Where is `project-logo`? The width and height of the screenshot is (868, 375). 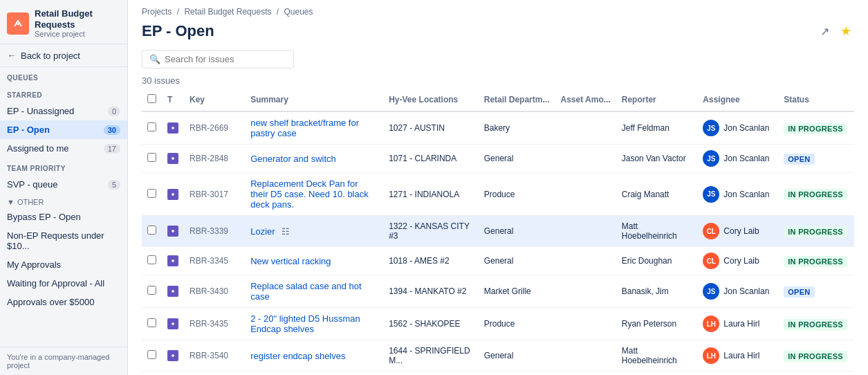
project-logo is located at coordinates (18, 24).